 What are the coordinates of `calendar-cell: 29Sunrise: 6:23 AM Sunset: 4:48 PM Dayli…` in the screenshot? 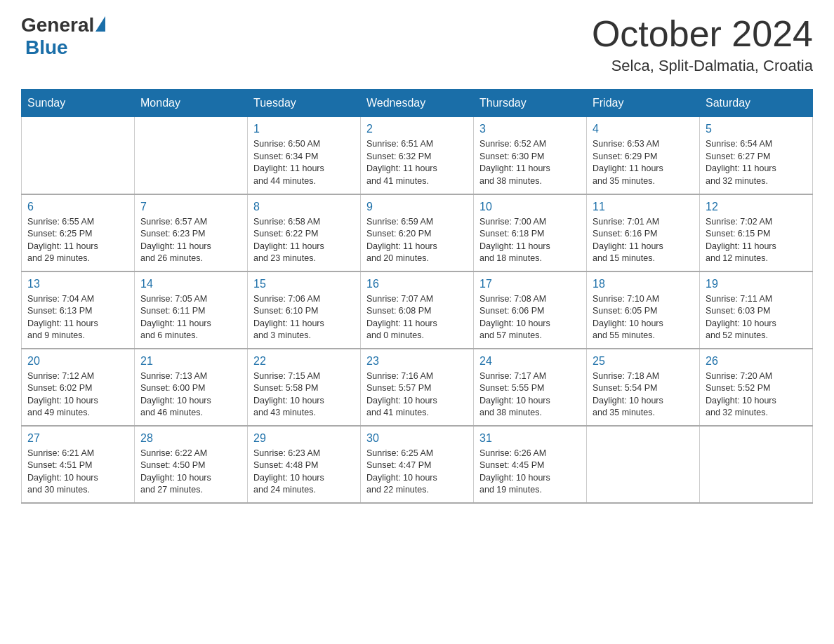 It's located at (305, 464).